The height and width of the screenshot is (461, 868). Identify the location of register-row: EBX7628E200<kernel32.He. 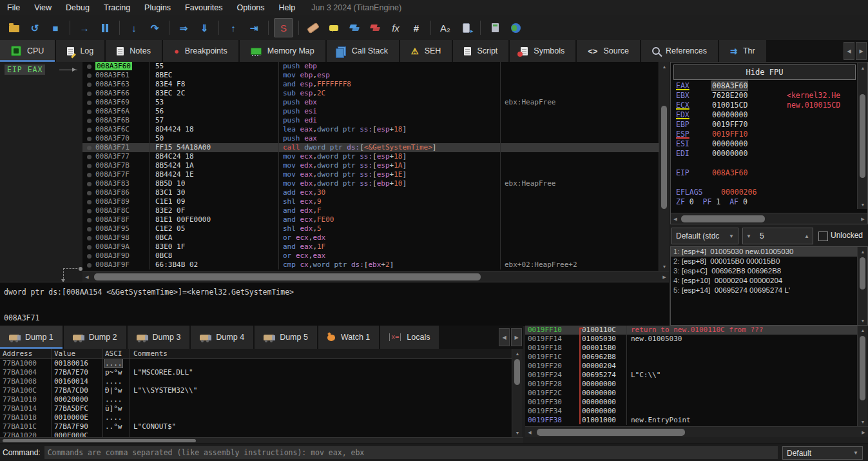
(766, 95).